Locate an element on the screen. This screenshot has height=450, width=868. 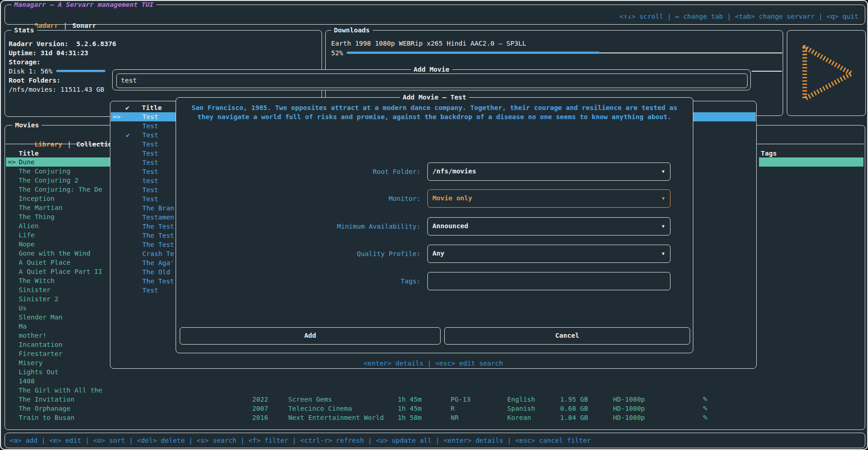
movie-runtime-cell: 1h 45m is located at coordinates (410, 408).